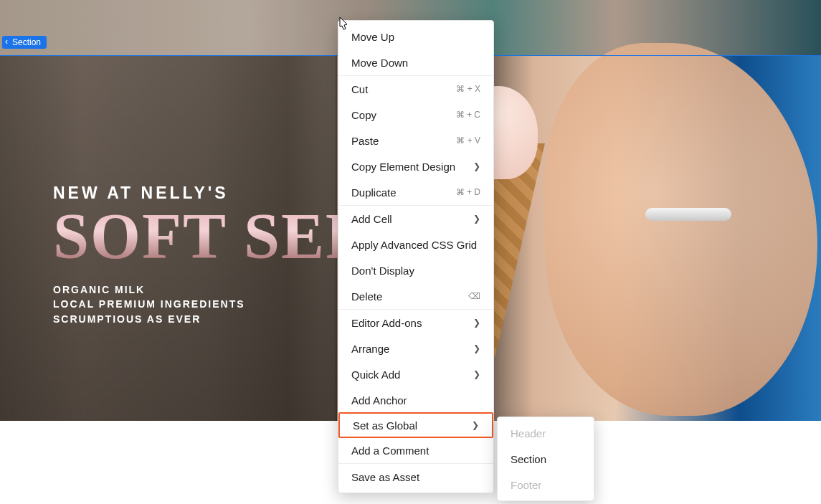 The width and height of the screenshot is (821, 504). What do you see at coordinates (416, 166) in the screenshot?
I see `menu-copy-element-design: Copy Element Design❯` at bounding box center [416, 166].